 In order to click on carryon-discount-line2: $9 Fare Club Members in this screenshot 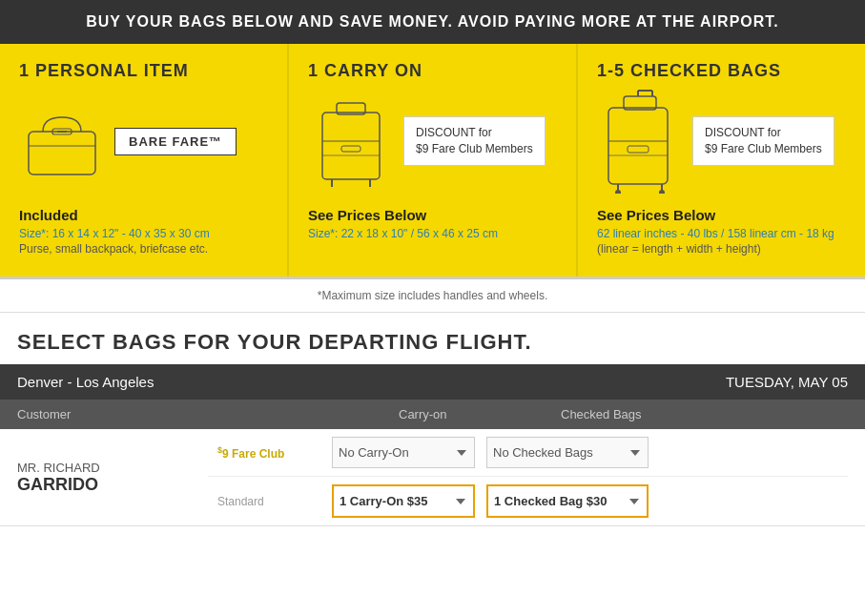, I will do `click(475, 149)`.